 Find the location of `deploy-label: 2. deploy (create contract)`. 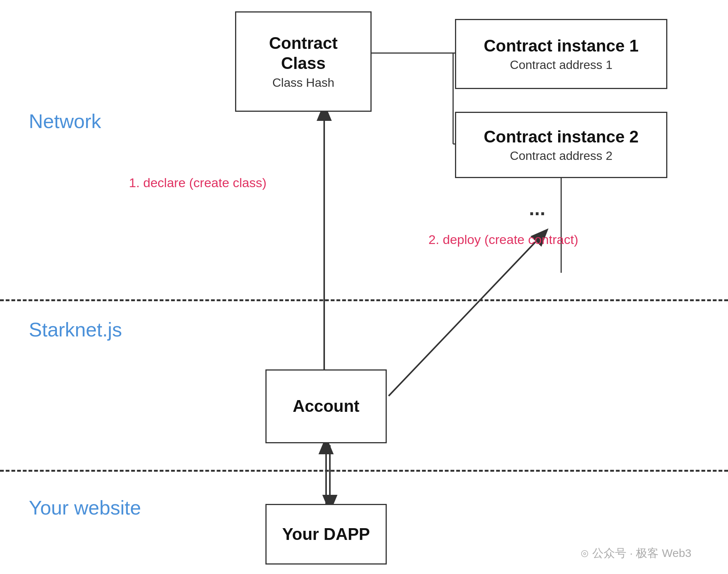

deploy-label: 2. deploy (create contract) is located at coordinates (504, 239).